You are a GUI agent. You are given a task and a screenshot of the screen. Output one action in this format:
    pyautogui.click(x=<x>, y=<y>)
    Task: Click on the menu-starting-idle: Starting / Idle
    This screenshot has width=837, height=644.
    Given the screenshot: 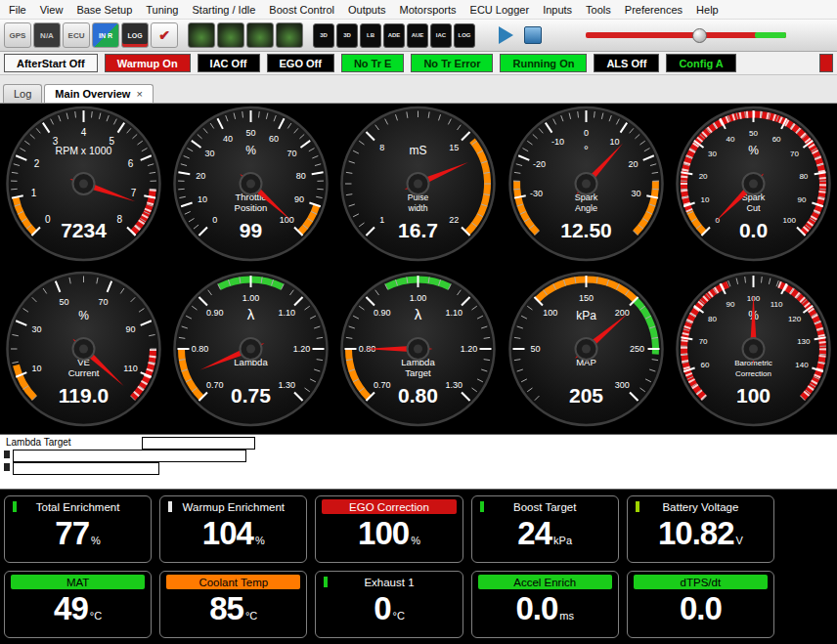 What is the action you would take?
    pyautogui.click(x=225, y=10)
    